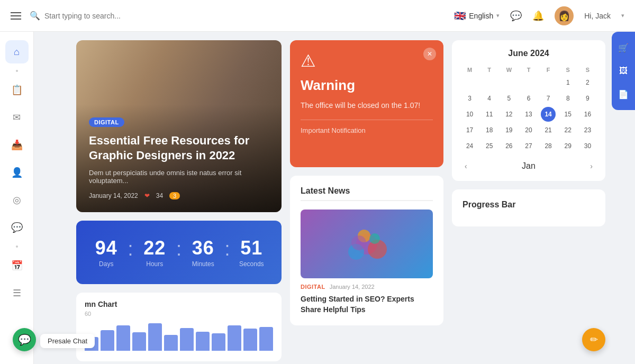 The height and width of the screenshot is (364, 635). What do you see at coordinates (367, 61) in the screenshot?
I see `warning-icon: ⚠` at bounding box center [367, 61].